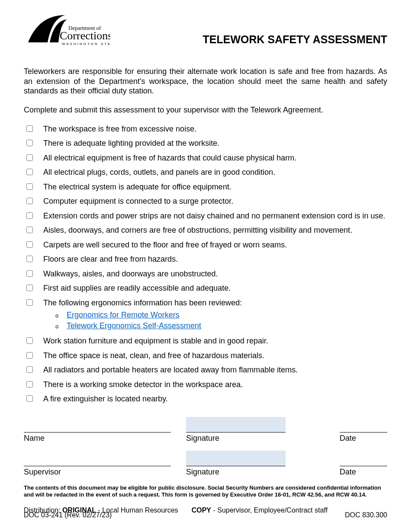 This screenshot has width=411, height=532. What do you see at coordinates (207, 315) in the screenshot?
I see `check-item-ergonomics: The following ergonomics information has…` at bounding box center [207, 315].